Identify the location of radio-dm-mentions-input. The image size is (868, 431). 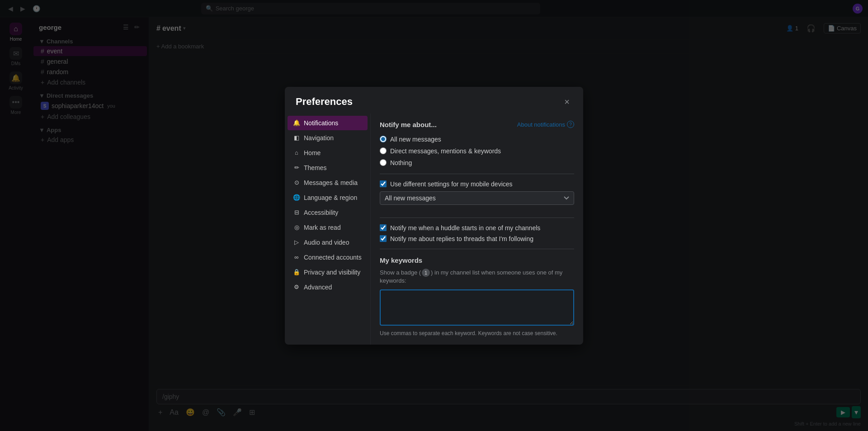
(383, 151).